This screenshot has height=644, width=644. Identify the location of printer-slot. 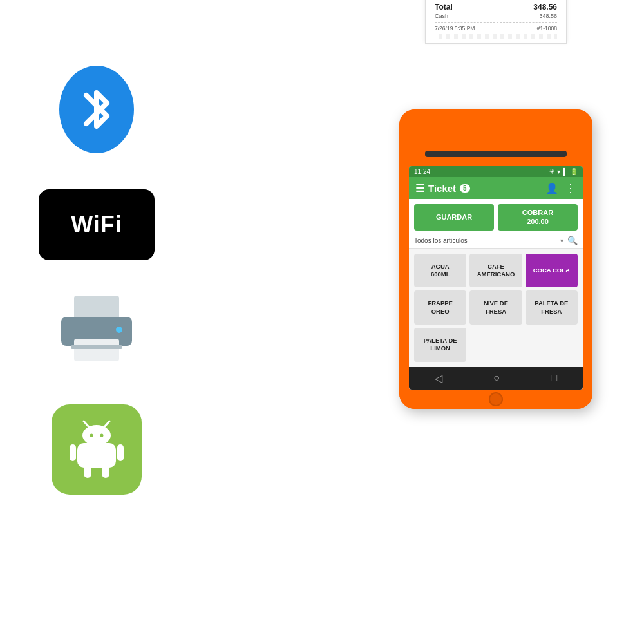
(496, 135).